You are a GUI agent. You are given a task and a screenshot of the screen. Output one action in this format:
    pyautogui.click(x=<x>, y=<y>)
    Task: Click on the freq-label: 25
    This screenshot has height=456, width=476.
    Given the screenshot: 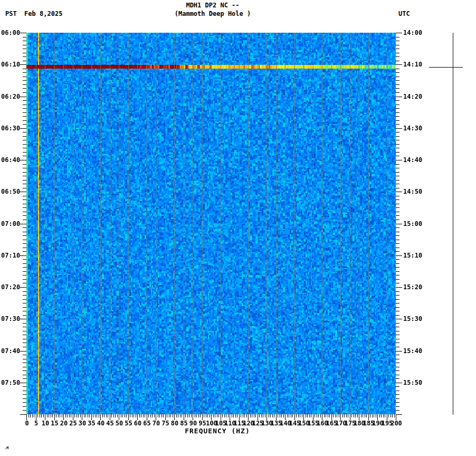 What is the action you would take?
    pyautogui.click(x=73, y=423)
    